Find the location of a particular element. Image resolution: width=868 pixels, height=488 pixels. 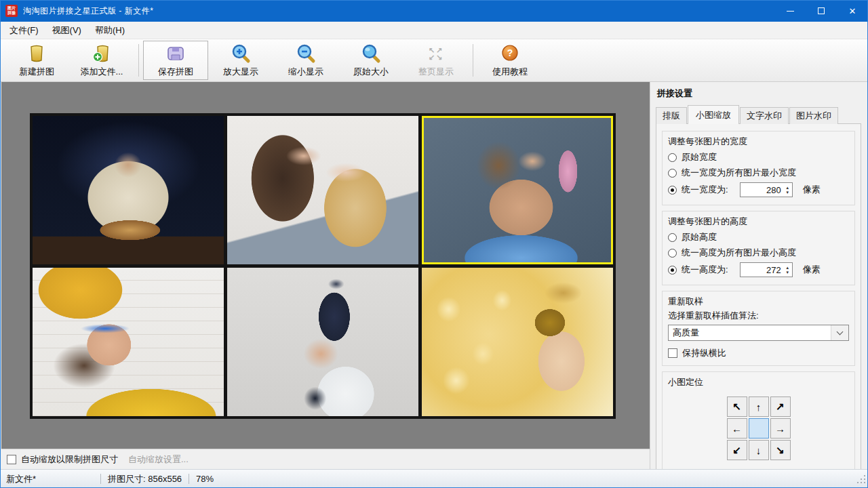

status-collage-size: 拼图尺寸: 856x556 is located at coordinates (145, 479).